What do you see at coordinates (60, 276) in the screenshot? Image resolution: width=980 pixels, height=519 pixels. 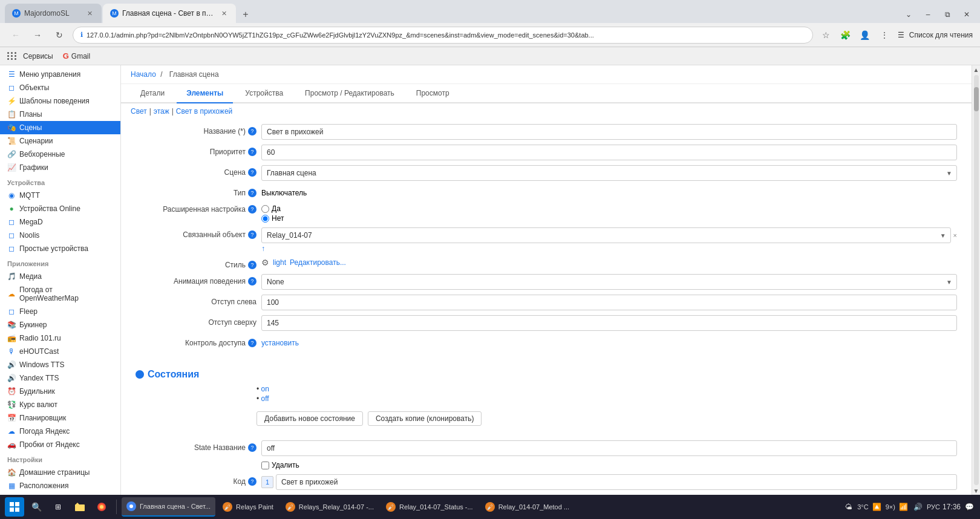 I see `sidebar-item-media: 🎵 Медиа` at bounding box center [60, 276].